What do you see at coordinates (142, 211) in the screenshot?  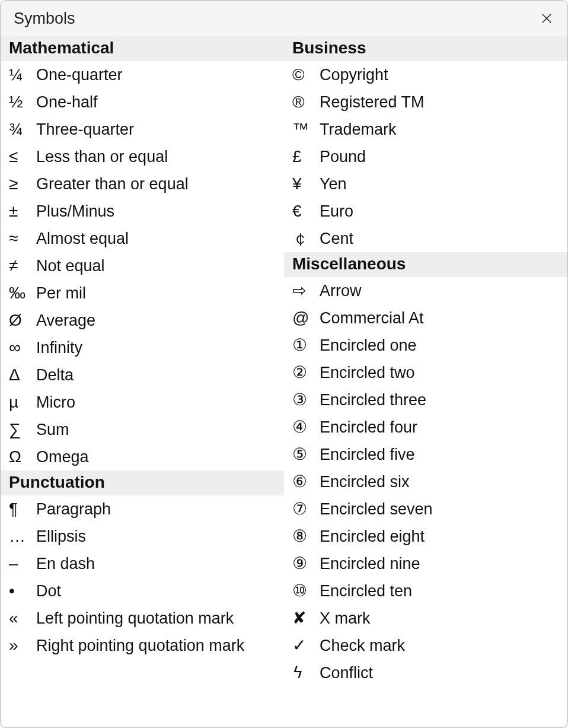 I see `symbol-item-plus-minus: ±Plus/Minus` at bounding box center [142, 211].